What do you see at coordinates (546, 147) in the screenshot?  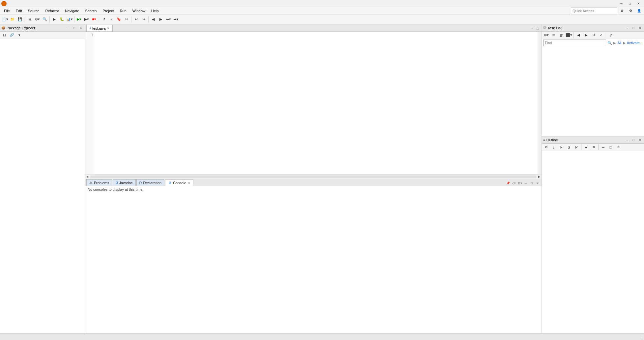 I see `outline-refresh-btn: ↺` at bounding box center [546, 147].